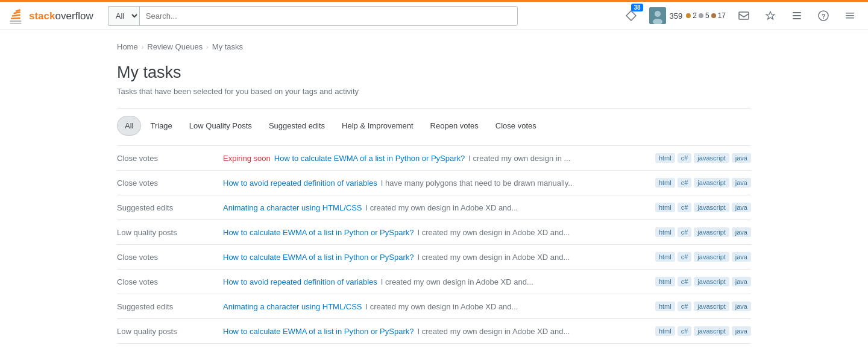  Describe the element at coordinates (740, 16) in the screenshot. I see `topbar-icons: 38 359 2 5 17` at that location.